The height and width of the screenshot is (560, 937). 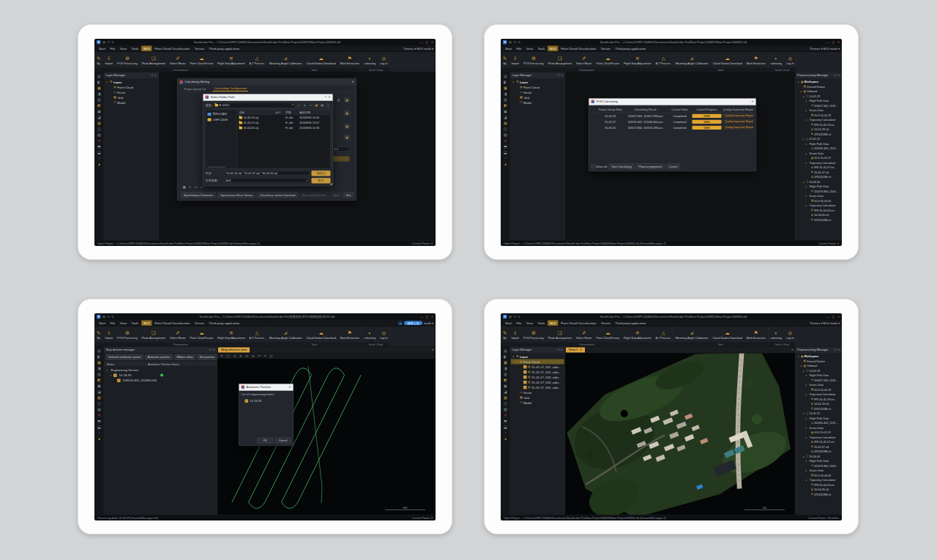 What do you see at coordinates (518, 48) in the screenshot?
I see `menu-item: File` at bounding box center [518, 48].